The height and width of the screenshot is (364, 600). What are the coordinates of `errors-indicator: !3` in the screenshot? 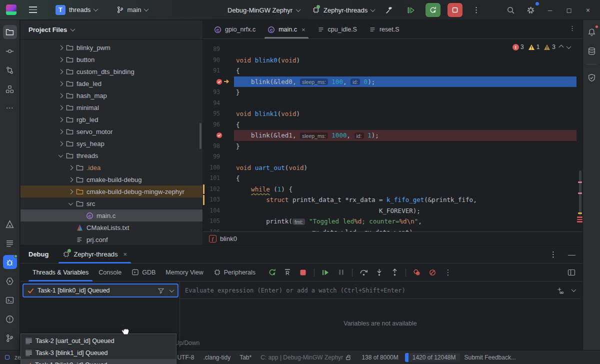 It's located at (518, 47).